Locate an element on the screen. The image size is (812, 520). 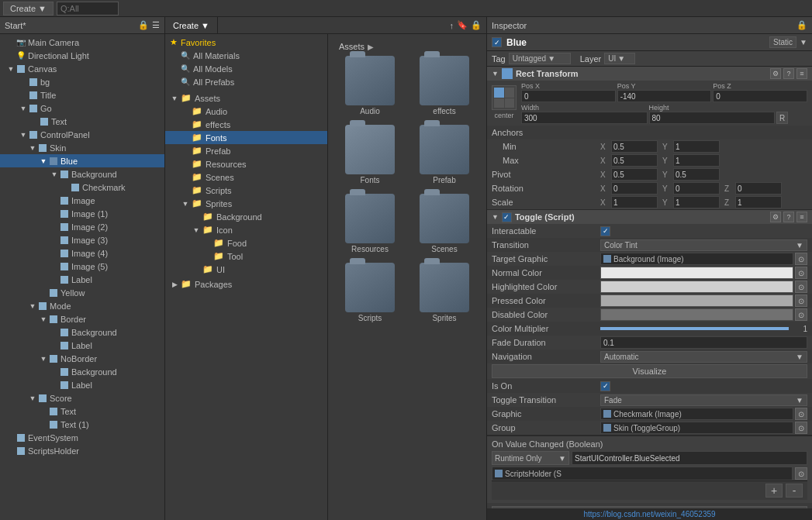
resources-tree-item: 📁 Resources is located at coordinates (247, 164).